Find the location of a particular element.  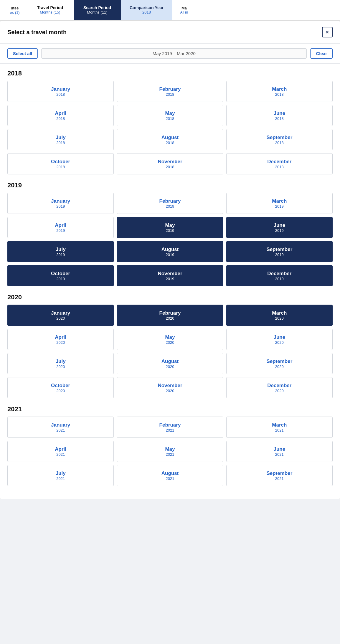

month-cell-december-2020: December2020 is located at coordinates (279, 388).